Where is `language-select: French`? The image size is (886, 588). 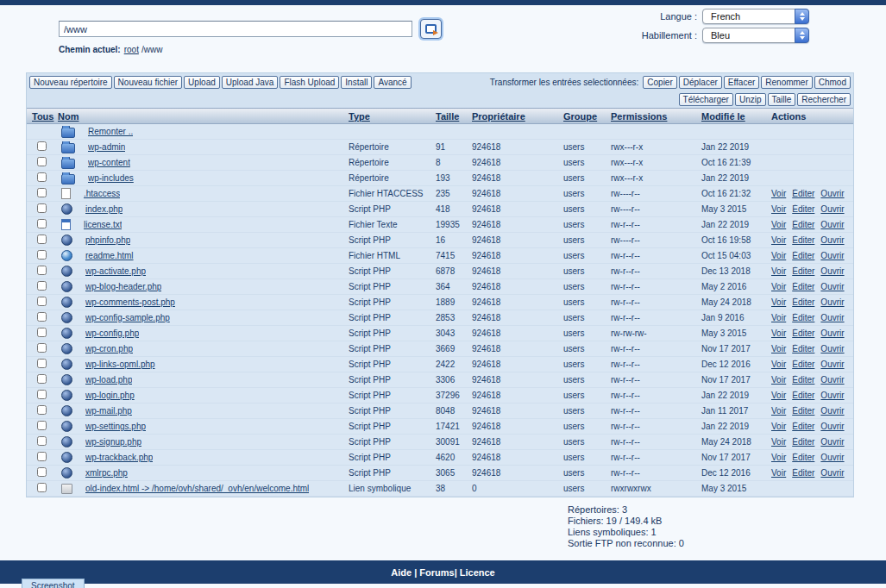 language-select: French is located at coordinates (756, 16).